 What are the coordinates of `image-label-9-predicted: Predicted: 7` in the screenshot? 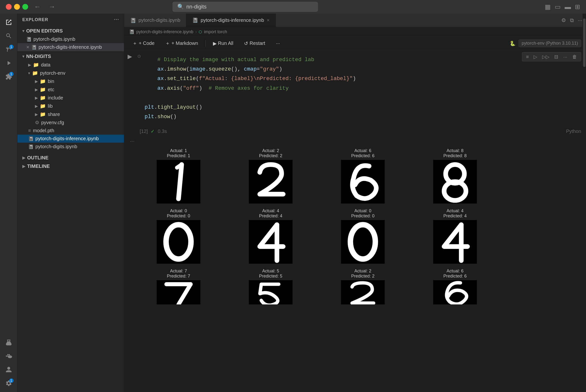 It's located at (178, 276).